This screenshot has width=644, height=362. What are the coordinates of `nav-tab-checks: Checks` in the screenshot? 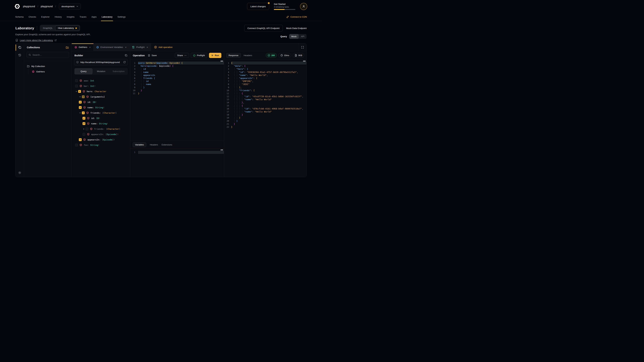 It's located at (32, 17).